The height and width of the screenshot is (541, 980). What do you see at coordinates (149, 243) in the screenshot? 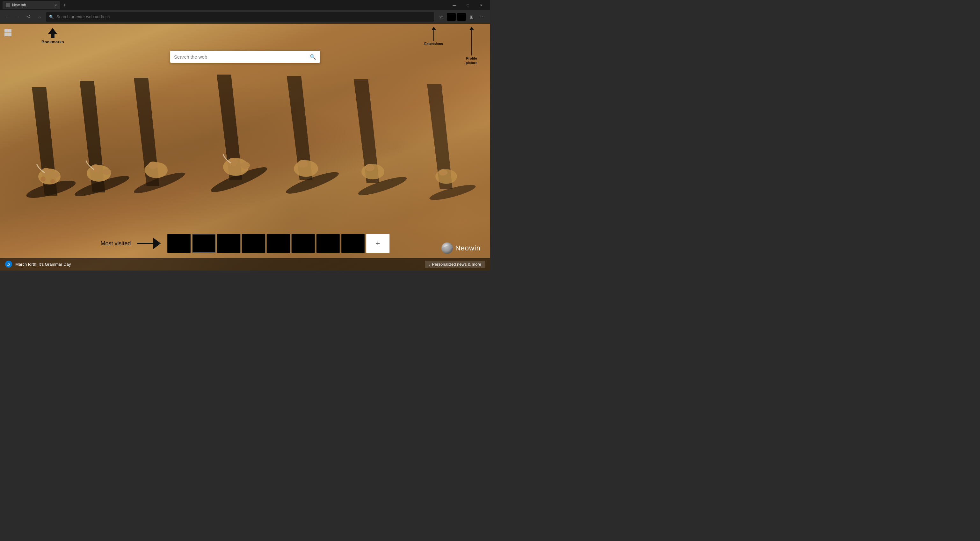
I see `most-visited-arrow` at bounding box center [149, 243].